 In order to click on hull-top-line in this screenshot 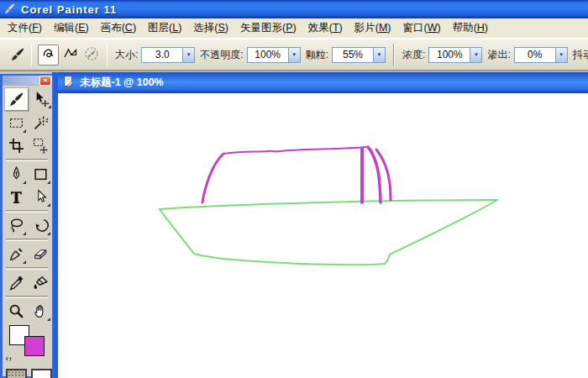, I will do `click(328, 205)`.